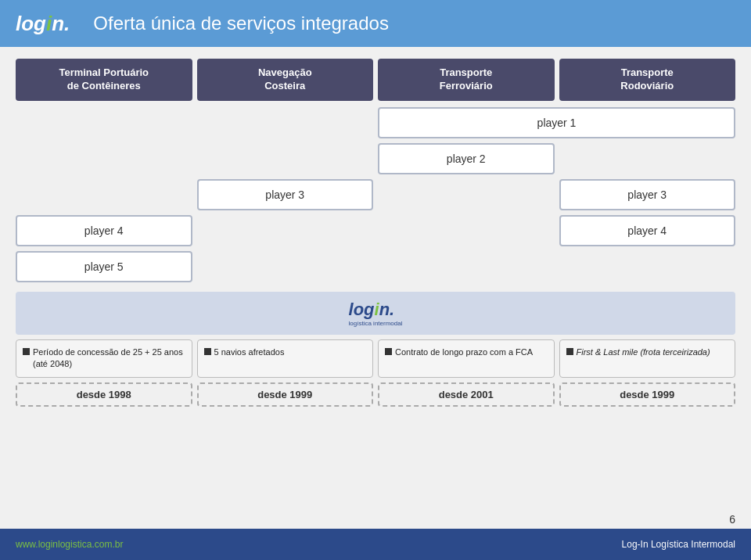 This screenshot has width=751, height=560. Describe the element at coordinates (376, 358) in the screenshot. I see `bottom-info: Período de concessão de 25 + 25 anos (at…` at that location.